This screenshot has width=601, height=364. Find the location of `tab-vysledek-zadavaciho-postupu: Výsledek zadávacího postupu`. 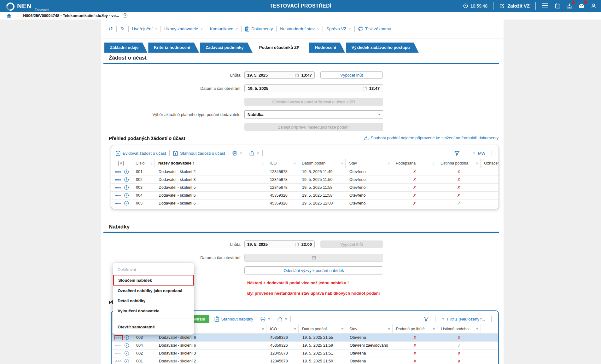

tab-vysledek-zadavaciho-postupu: Výsledek zadávacího postupu is located at coordinates (382, 48).